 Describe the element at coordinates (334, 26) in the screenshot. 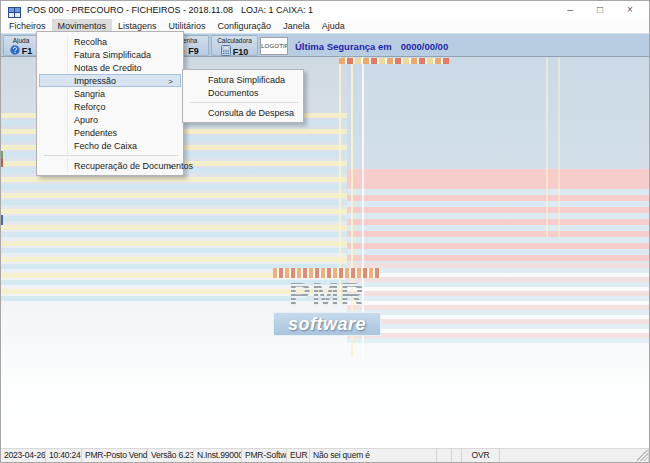

I see `menubar-item: Ajuda` at that location.